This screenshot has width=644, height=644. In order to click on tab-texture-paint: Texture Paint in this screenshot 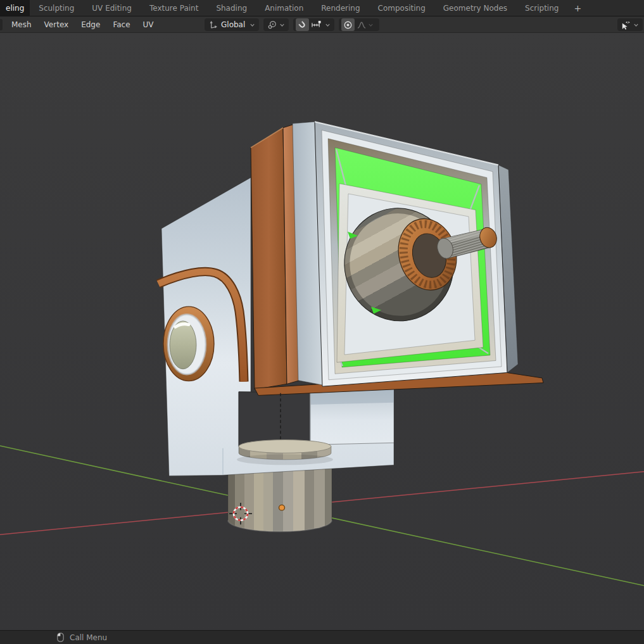, I will do `click(174, 8)`.